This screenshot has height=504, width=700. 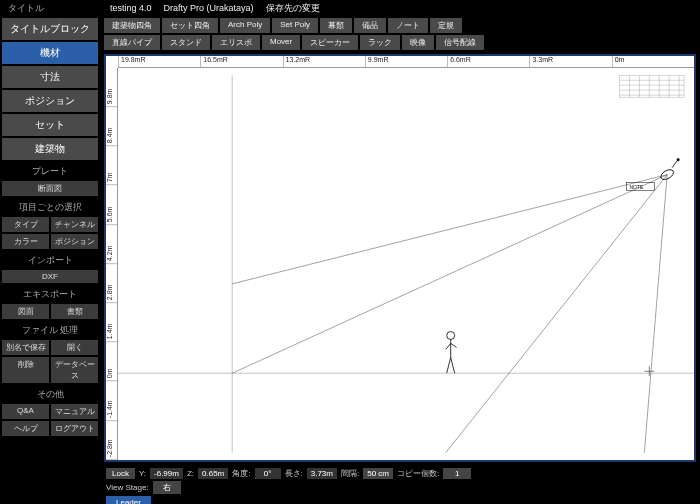 What do you see at coordinates (112, 362) in the screenshot?
I see `ruler-v-tick: 0m` at bounding box center [112, 362].